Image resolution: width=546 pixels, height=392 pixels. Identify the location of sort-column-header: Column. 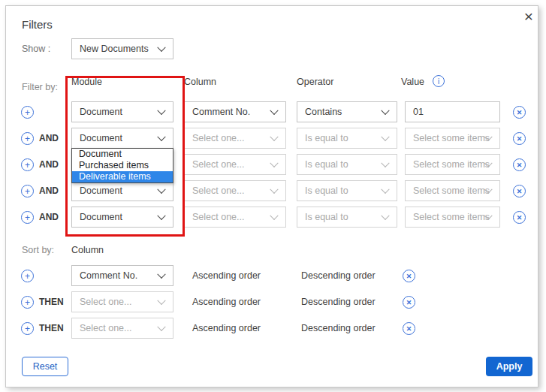
(87, 250).